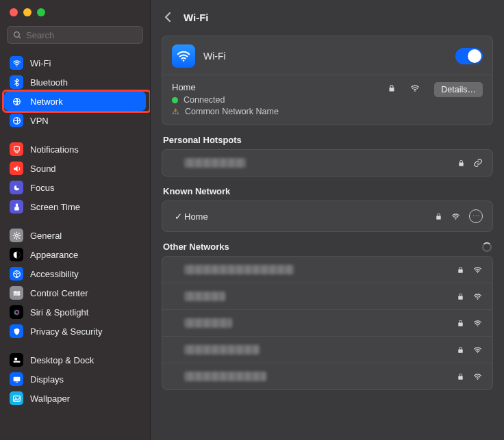 The image size is (504, 440). I want to click on accessibility-icon, so click(16, 274).